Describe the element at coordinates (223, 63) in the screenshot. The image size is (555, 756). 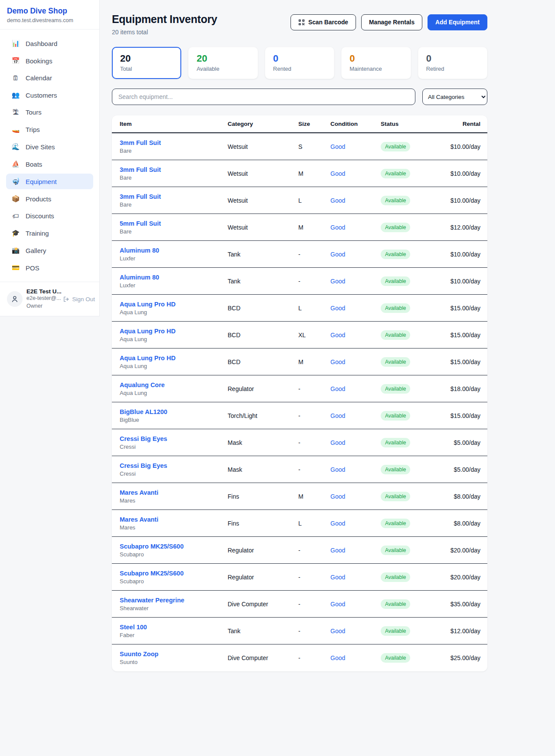
I see `stat-card-available: 20 Available` at that location.